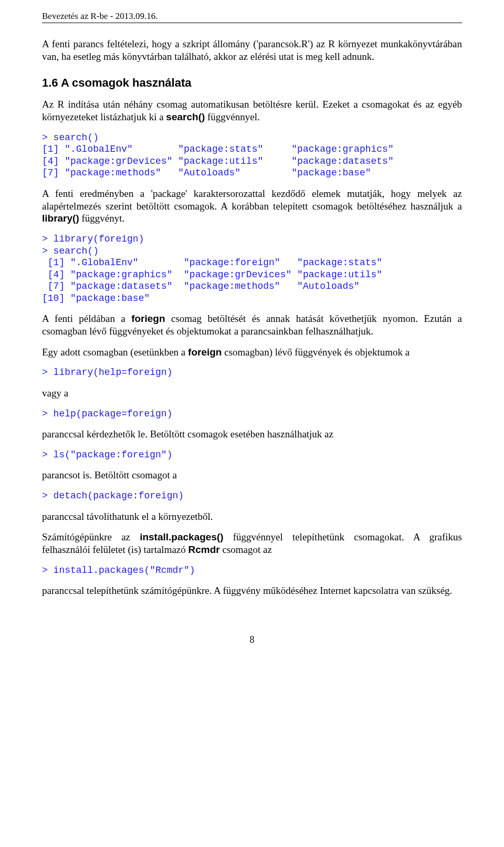 The image size is (504, 847). What do you see at coordinates (252, 373) in the screenshot?
I see `code-block-libhelp: > library(help=foreign)` at bounding box center [252, 373].